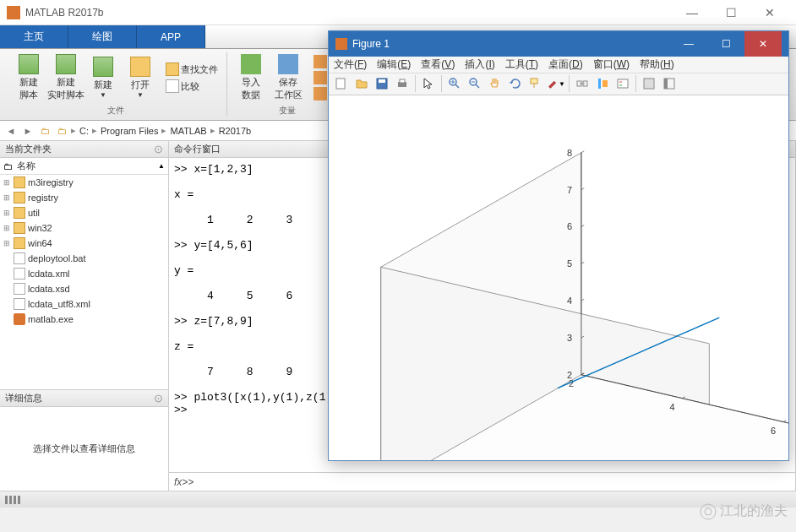 Image resolution: width=796 pixels, height=532 pixels. What do you see at coordinates (689, 44) in the screenshot?
I see `figure-minimize-button: —` at bounding box center [689, 44].